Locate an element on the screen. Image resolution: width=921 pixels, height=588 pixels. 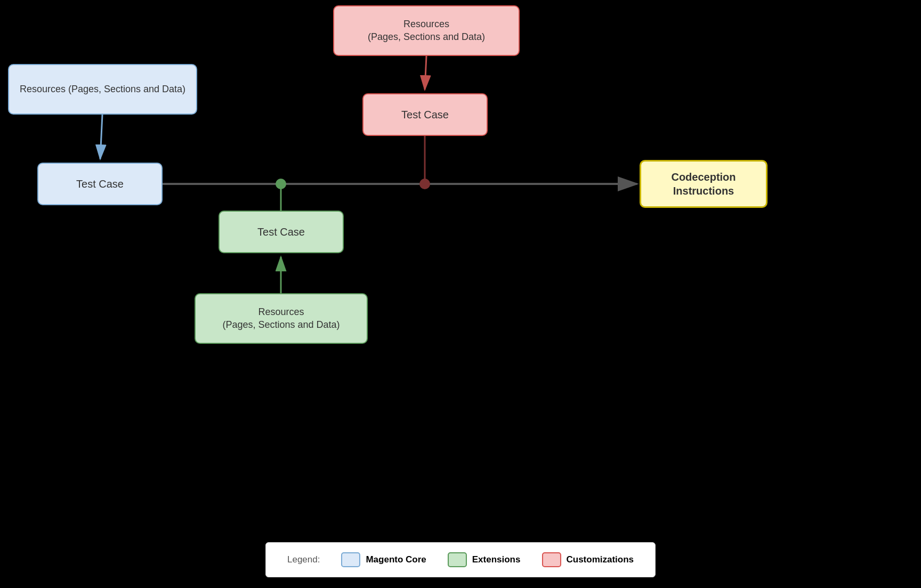
green-resources-box: Resources(Pages, Sections and Data) is located at coordinates (281, 319).